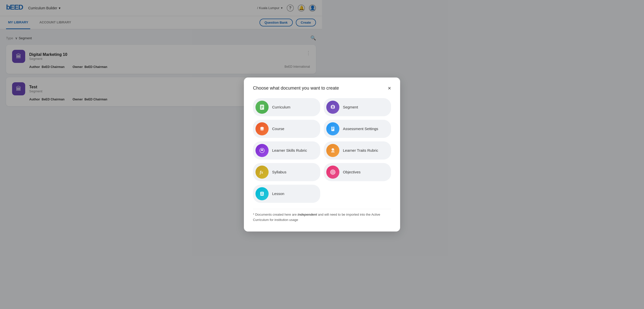  I want to click on create-document-modal: Choose what document you want to create …, so click(283, 116).